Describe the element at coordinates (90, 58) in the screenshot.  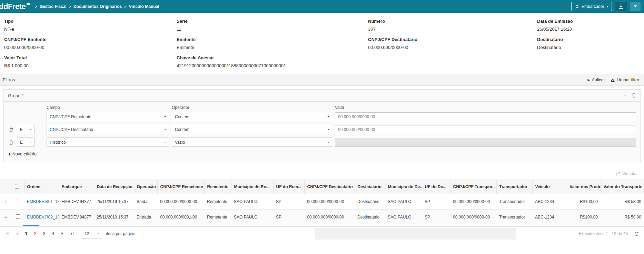
I see `field-label: Valor Total` at that location.